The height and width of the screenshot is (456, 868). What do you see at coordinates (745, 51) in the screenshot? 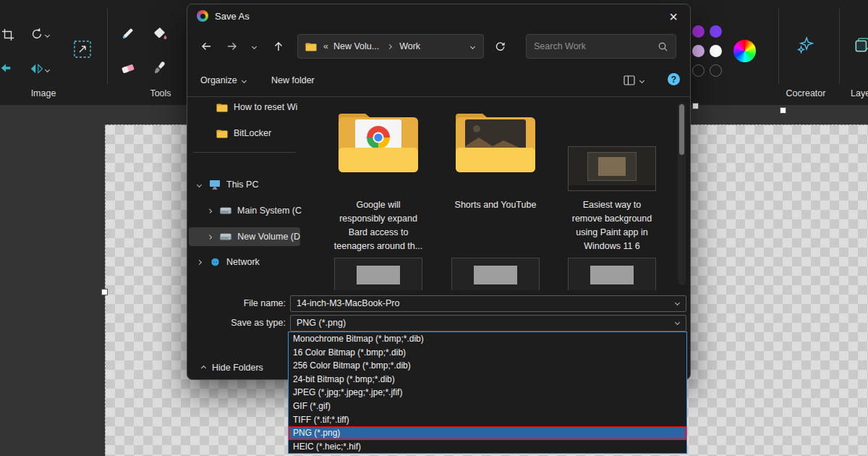
I see `color-wheel-icon` at bounding box center [745, 51].